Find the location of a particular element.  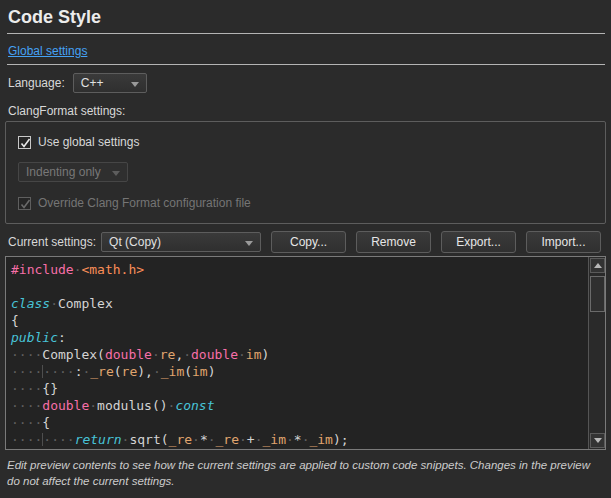

code-line: public: is located at coordinates (308, 338).